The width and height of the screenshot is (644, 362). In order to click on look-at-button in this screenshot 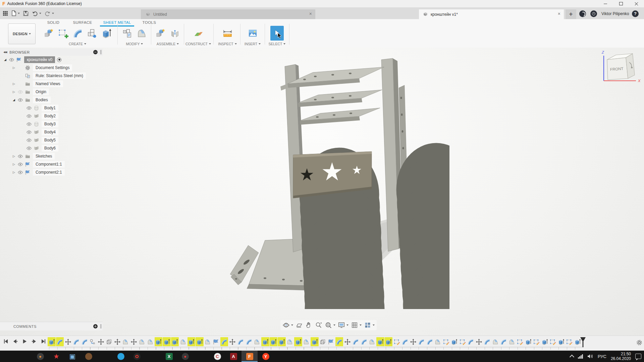, I will do `click(299, 325)`.